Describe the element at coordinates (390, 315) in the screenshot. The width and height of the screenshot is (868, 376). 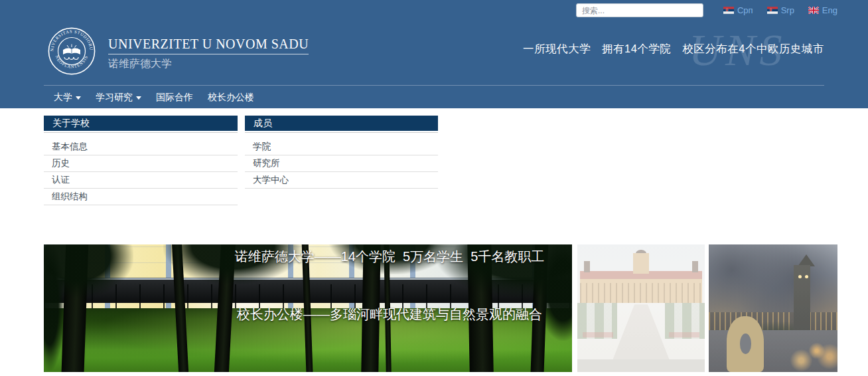
I see `slide-caption-line2: 校长办公楼——多瑙河畔现代建筑与自然景观的融合` at that location.